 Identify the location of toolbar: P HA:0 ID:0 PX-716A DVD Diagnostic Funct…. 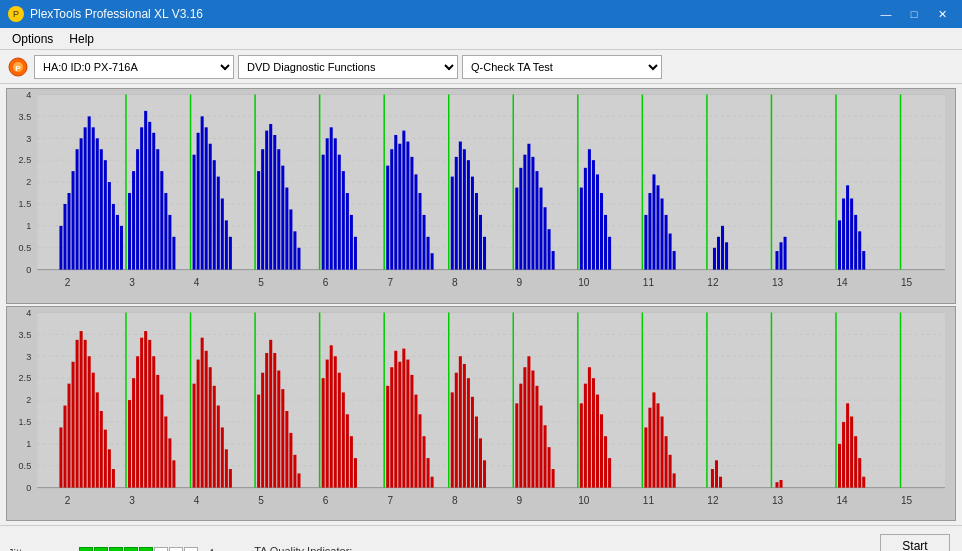
(481, 67).